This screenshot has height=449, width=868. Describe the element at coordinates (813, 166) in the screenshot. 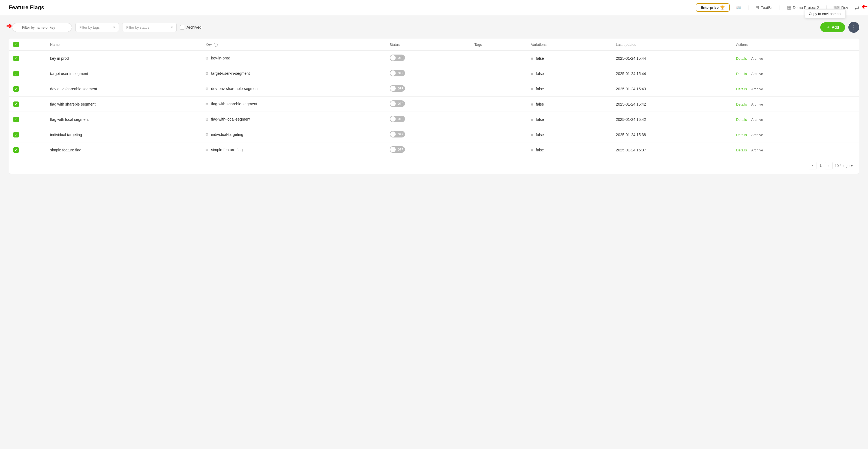

I see `prev-page-button: ‹` at that location.